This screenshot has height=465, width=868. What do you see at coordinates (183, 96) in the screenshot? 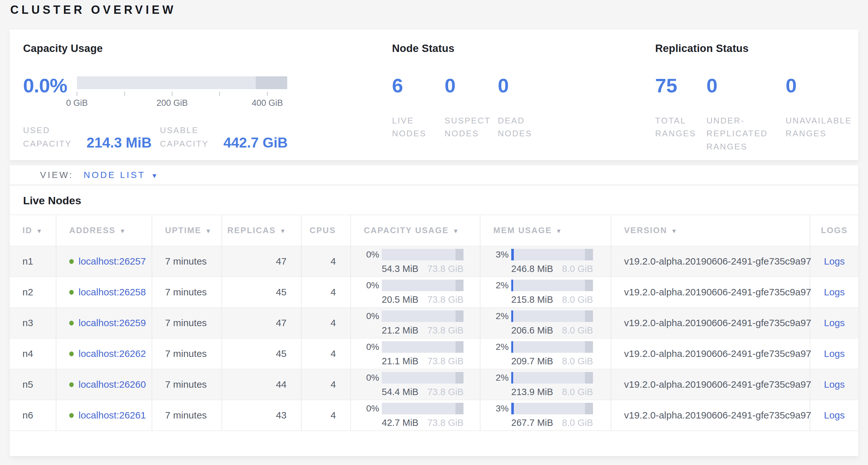
I see `capacity-usage-section: Capacity Usage 0.0% 0 GiB200 GiB400 GiB …` at bounding box center [183, 96].